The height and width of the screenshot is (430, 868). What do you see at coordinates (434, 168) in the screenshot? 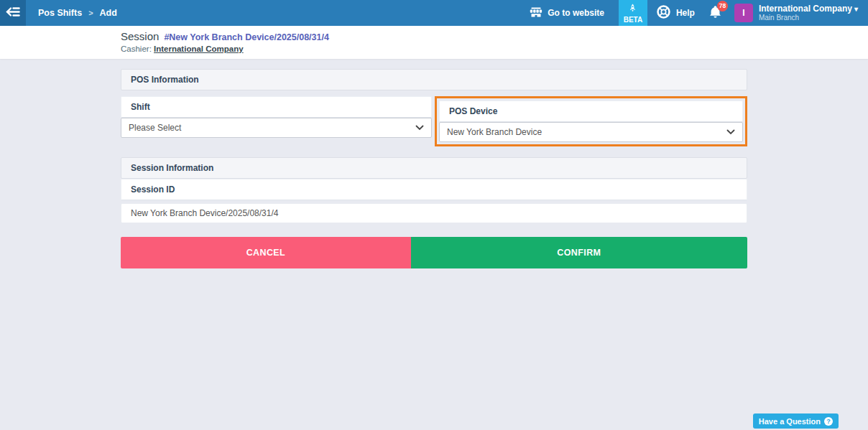
I see `session-information-header: Session Information` at bounding box center [434, 168].